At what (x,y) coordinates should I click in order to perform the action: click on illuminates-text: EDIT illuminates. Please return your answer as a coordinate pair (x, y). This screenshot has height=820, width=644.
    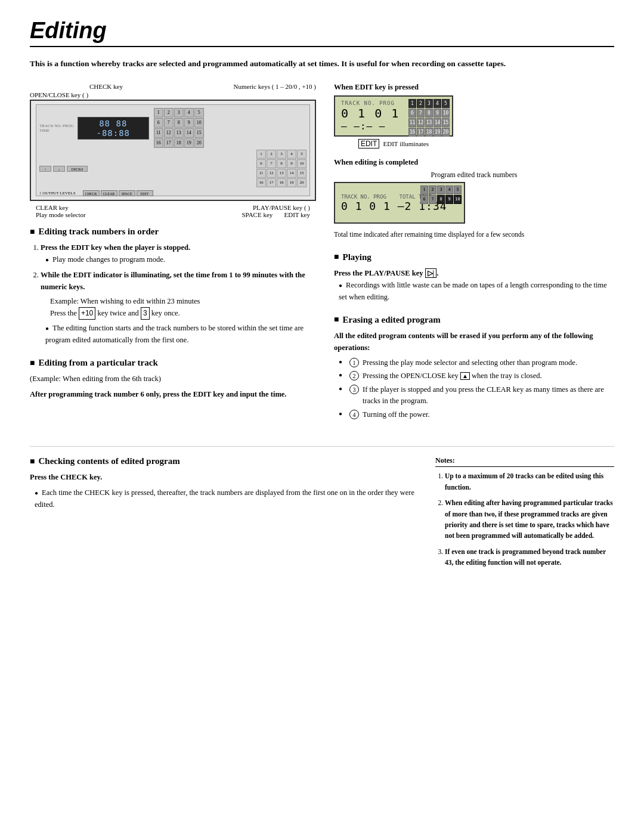
    Looking at the image, I should click on (406, 144).